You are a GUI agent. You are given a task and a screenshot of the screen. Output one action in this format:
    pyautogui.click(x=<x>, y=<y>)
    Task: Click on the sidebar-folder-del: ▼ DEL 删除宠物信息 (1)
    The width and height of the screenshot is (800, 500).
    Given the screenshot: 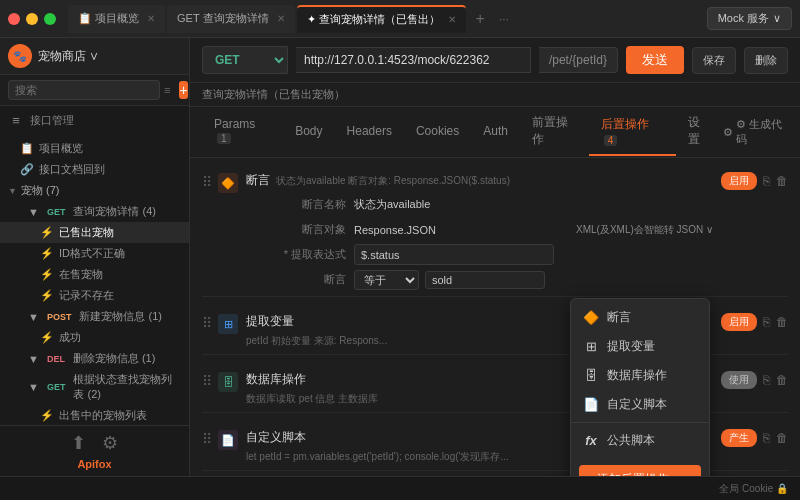 What is the action you would take?
    pyautogui.click(x=94, y=358)
    